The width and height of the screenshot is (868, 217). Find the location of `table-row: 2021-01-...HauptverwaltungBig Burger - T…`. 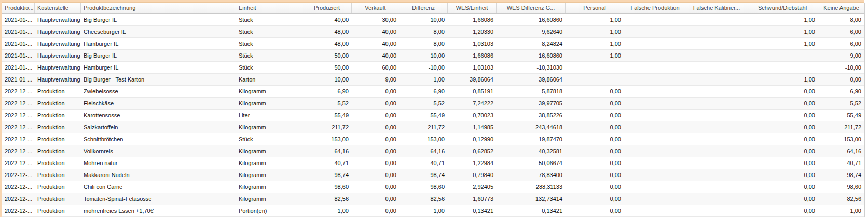

table-row: 2021-01-...HauptverwaltungBig Burger - T… is located at coordinates (433, 80).